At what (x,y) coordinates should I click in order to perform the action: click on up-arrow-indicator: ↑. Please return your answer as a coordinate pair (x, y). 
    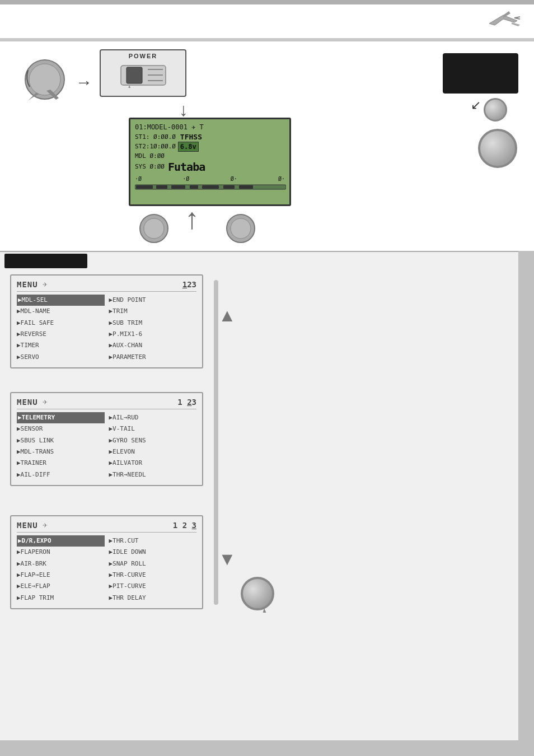
    Looking at the image, I should click on (192, 218).